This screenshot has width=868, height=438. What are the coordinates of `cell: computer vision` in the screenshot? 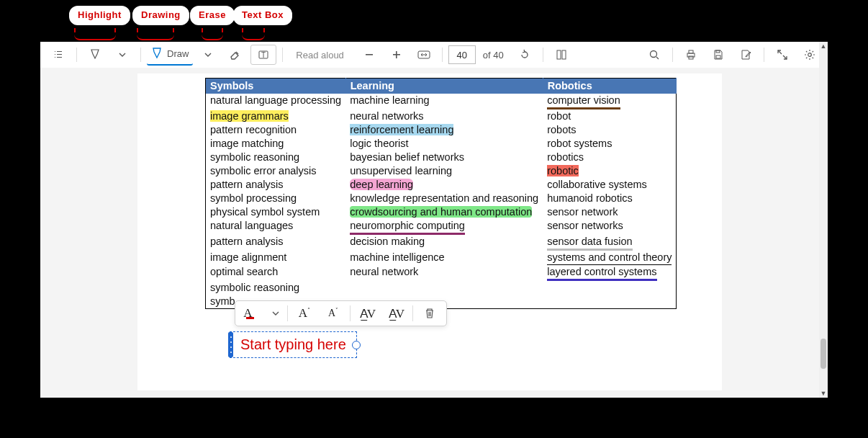 It's located at (610, 102).